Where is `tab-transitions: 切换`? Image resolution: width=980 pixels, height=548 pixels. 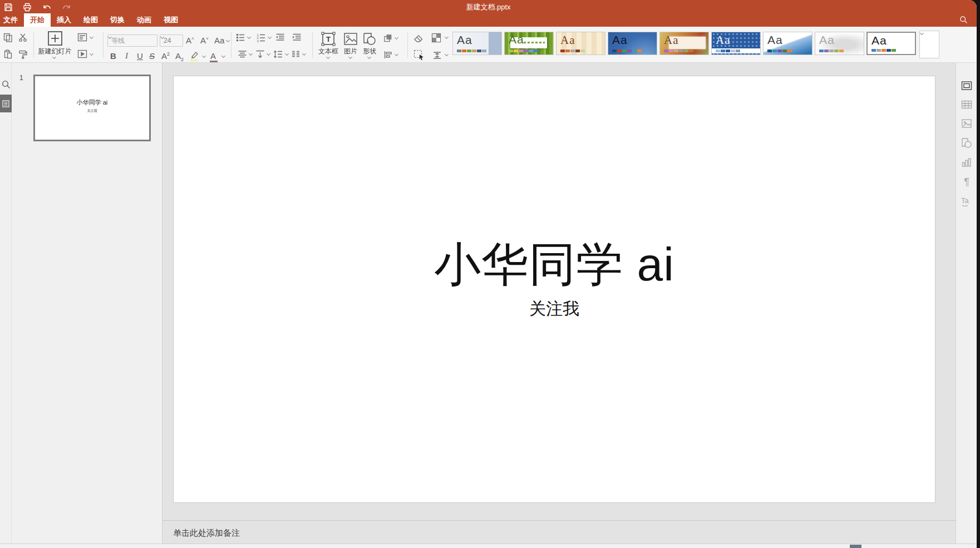 tab-transitions: 切换 is located at coordinates (117, 20).